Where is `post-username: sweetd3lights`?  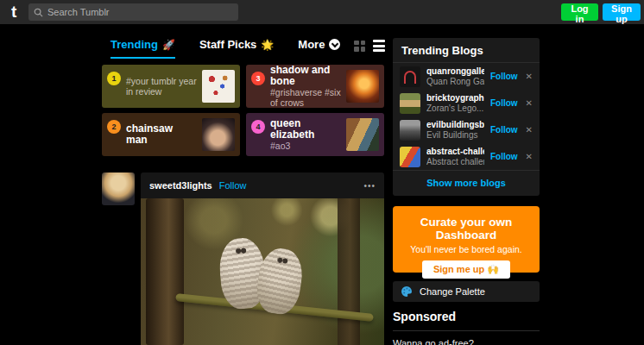 post-username: sweetd3lights is located at coordinates (181, 185).